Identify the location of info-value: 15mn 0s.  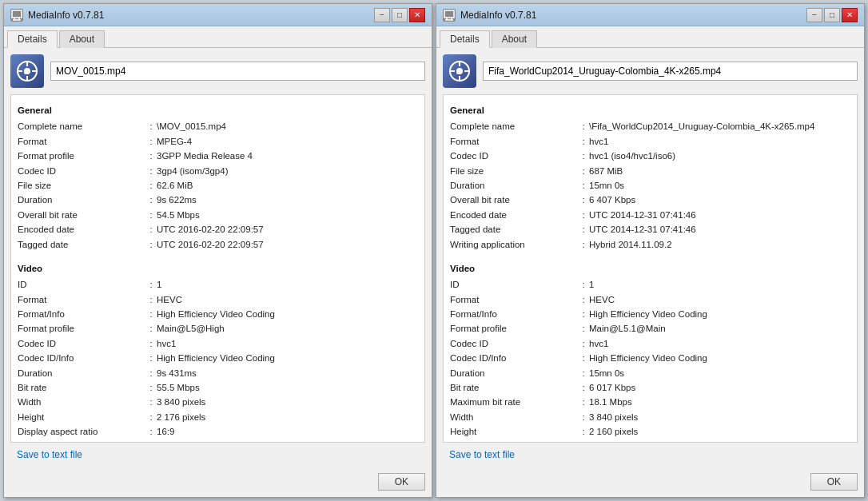
(719, 373).